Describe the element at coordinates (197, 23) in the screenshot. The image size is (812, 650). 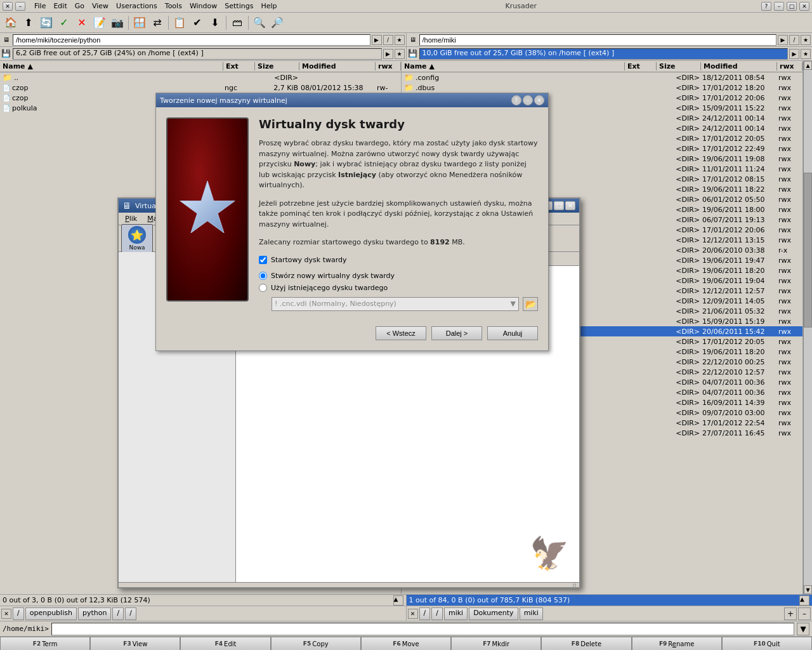
I see `toolbar-check2: ✔` at that location.